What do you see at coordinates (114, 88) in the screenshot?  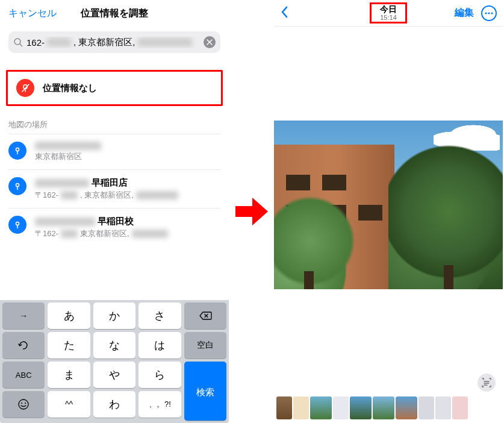 I see `no-location-option: 位置情報なし` at bounding box center [114, 88].